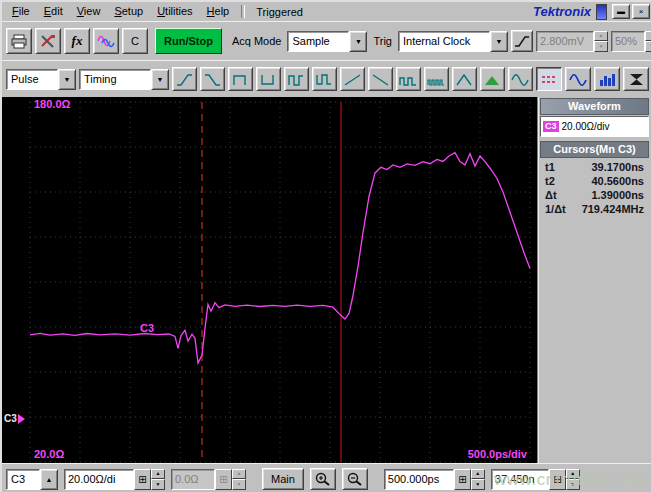 This screenshot has width=651, height=492. I want to click on menu-edit: Edit, so click(54, 12).